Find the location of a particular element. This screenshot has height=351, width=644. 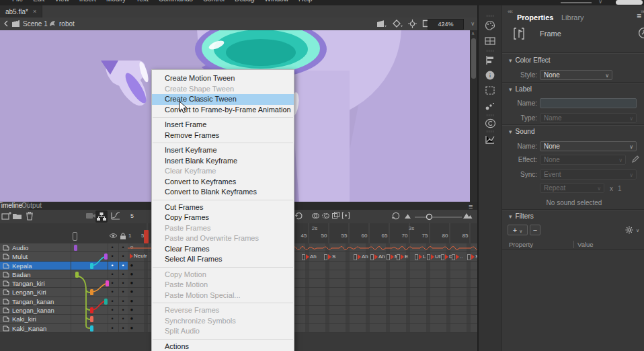

context-menu-item: Copy Frames is located at coordinates (223, 218).